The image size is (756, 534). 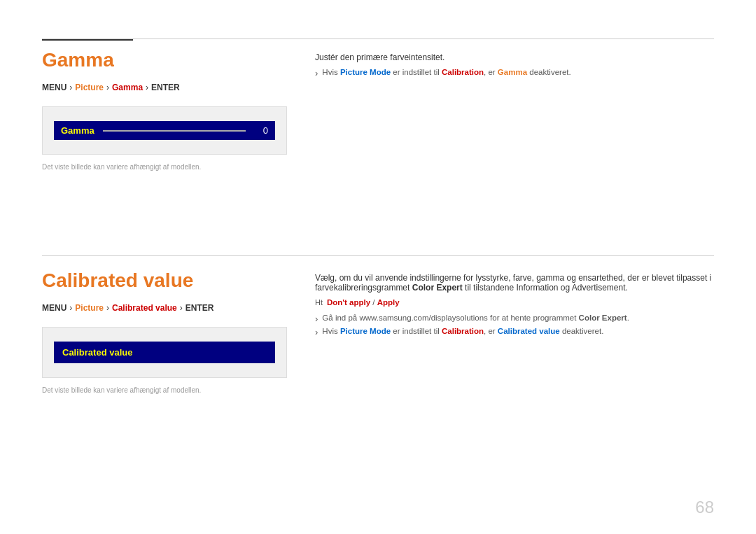 What do you see at coordinates (164, 110) in the screenshot?
I see `gamma-section: Gamma MENU › Picture › Gamma › ENTER Gam…` at bounding box center [164, 110].